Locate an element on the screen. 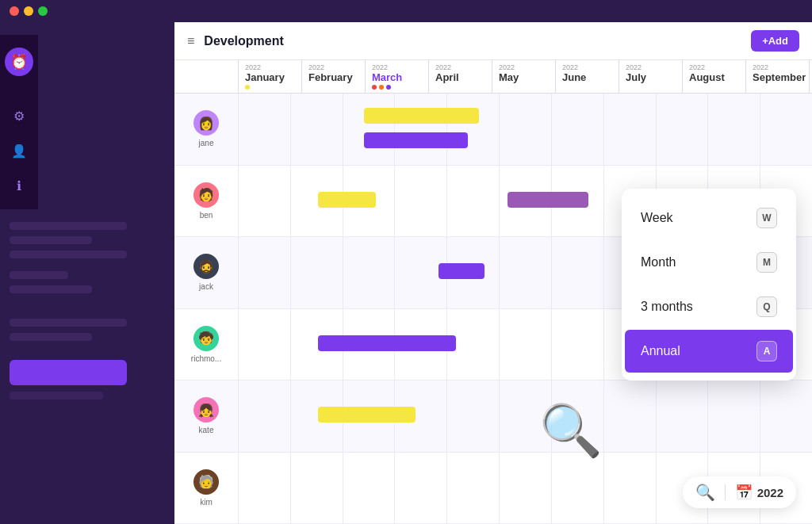 This screenshot has height=524, width=812. dropdown-item-month: MonthM is located at coordinates (709, 262).